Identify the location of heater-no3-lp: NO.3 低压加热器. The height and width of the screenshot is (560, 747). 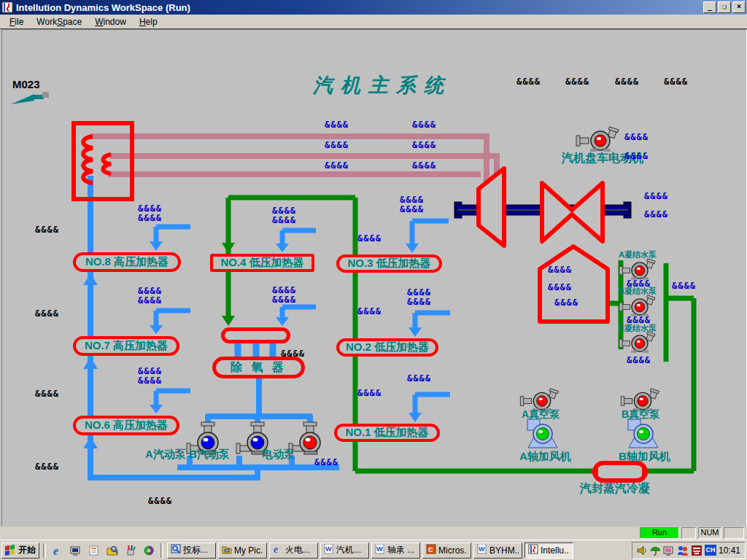
(390, 264).